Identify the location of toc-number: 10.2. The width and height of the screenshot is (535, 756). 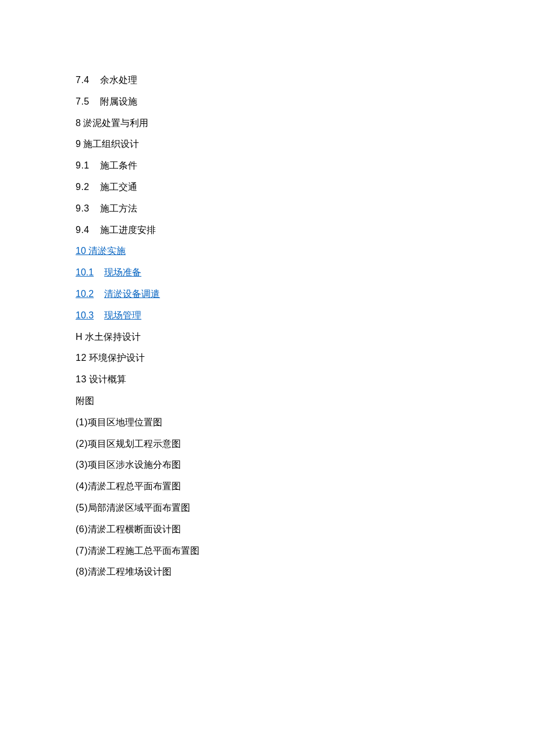
(85, 294).